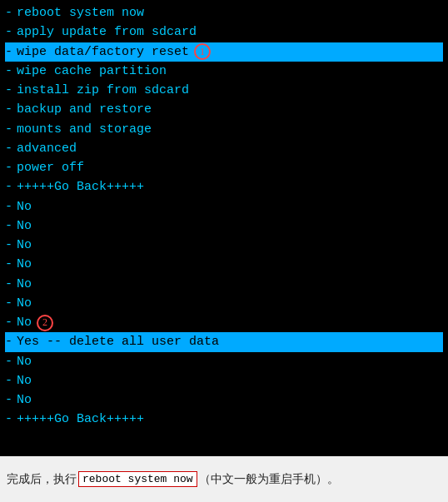 This screenshot has width=448, height=502. I want to click on menu-label: wipe cache partition, so click(92, 72).